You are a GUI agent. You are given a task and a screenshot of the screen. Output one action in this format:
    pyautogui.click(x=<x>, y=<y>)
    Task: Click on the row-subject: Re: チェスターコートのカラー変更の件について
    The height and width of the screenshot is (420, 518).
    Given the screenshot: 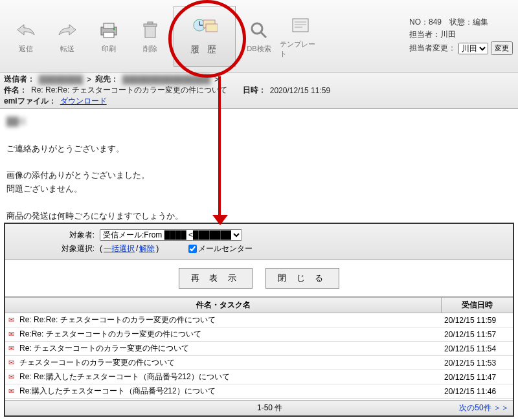 What is the action you would take?
    pyautogui.click(x=229, y=348)
    